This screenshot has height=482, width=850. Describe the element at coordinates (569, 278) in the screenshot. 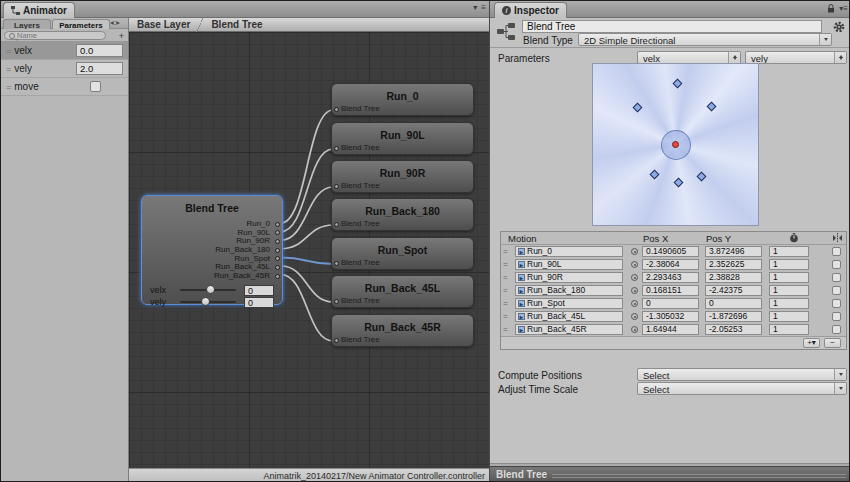

I see `motion-field: ▶Run_90R` at that location.